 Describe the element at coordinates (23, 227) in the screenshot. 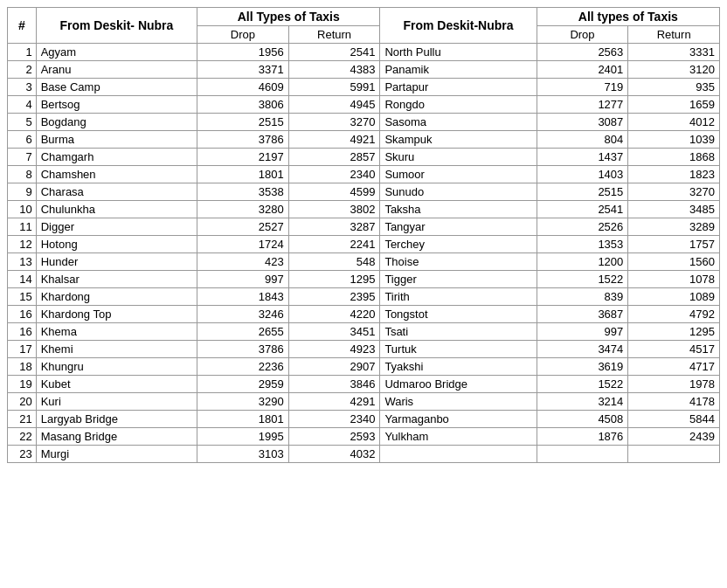

I see `row-number: 11` at that location.